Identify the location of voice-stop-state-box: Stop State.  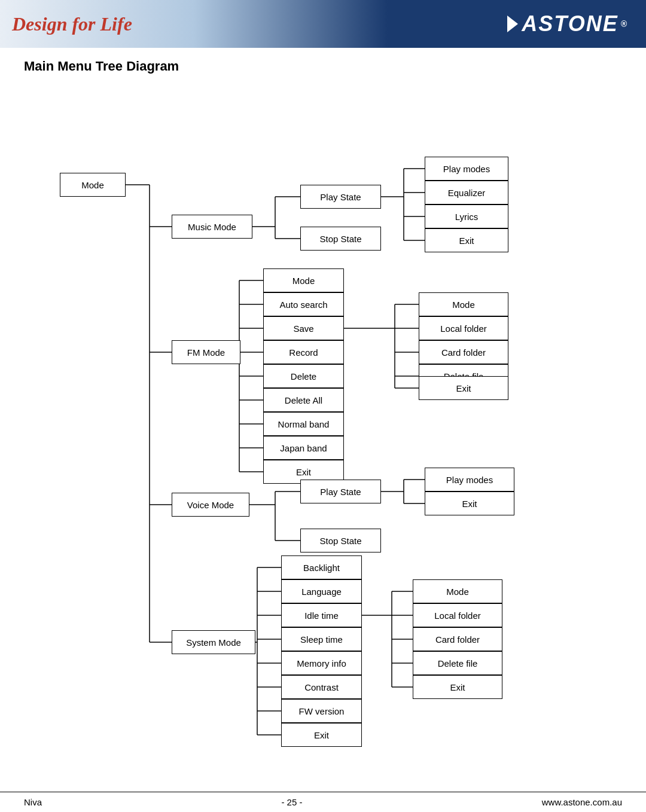
(341, 541).